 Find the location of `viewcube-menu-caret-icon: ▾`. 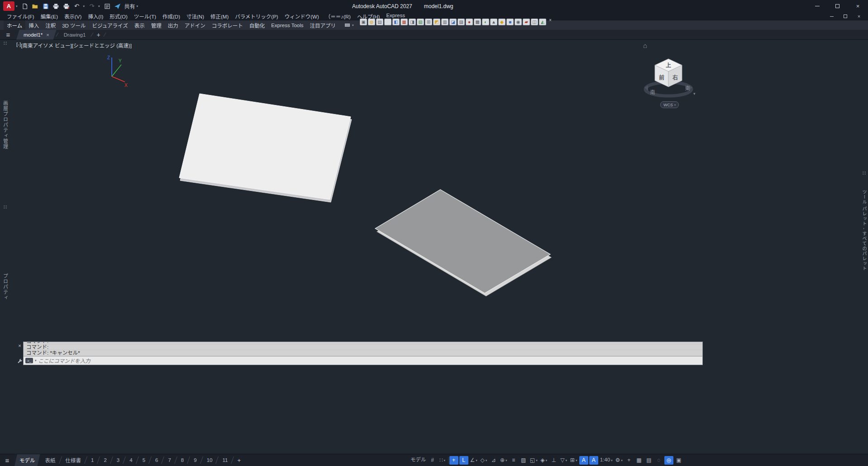

viewcube-menu-caret-icon: ▾ is located at coordinates (694, 94).